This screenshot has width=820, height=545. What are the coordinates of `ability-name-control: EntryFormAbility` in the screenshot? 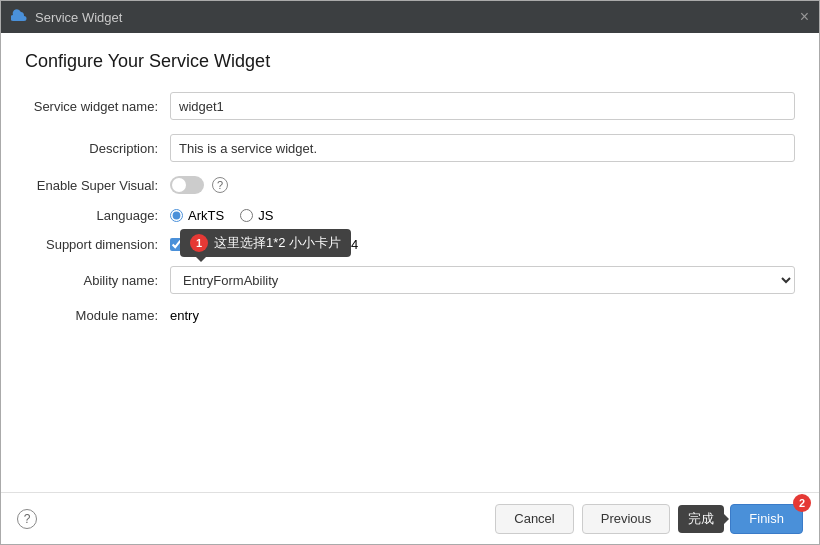 It's located at (482, 280).